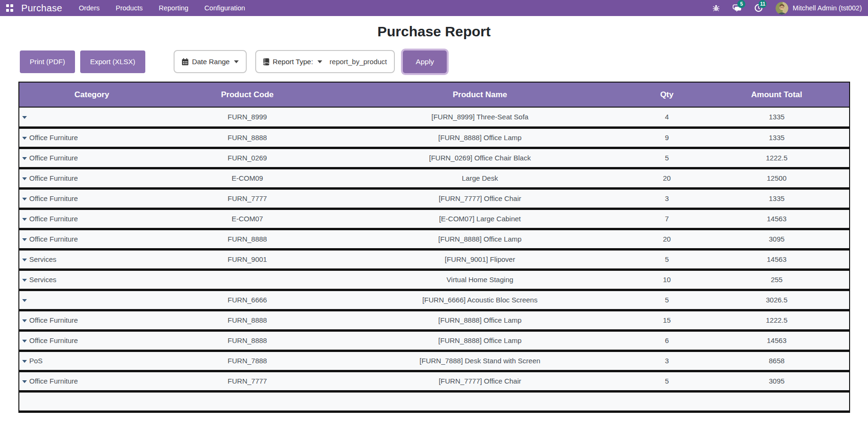 This screenshot has width=868, height=435. I want to click on date-range-label: Date Range, so click(211, 61).